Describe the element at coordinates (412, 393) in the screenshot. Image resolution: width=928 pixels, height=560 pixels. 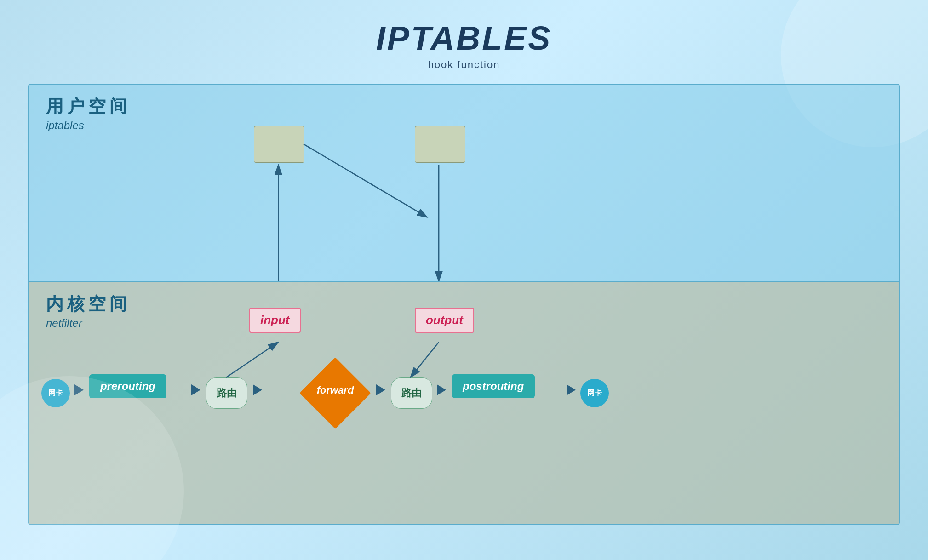
I see `routing-right-box: 路由` at that location.